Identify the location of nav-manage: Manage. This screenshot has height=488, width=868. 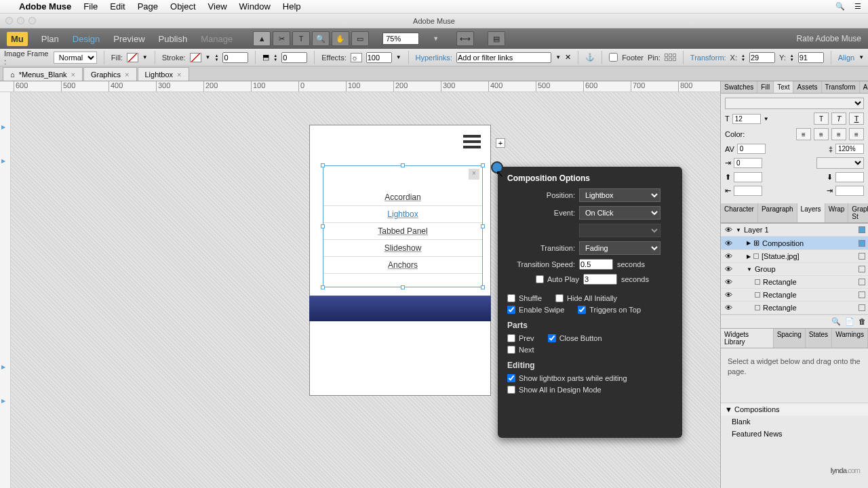
(217, 39).